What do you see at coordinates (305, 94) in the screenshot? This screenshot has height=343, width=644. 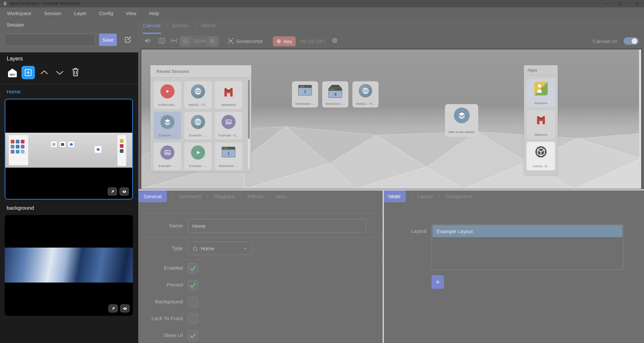 I see `canvas-tile-webviews: 1 WebViews -...` at bounding box center [305, 94].